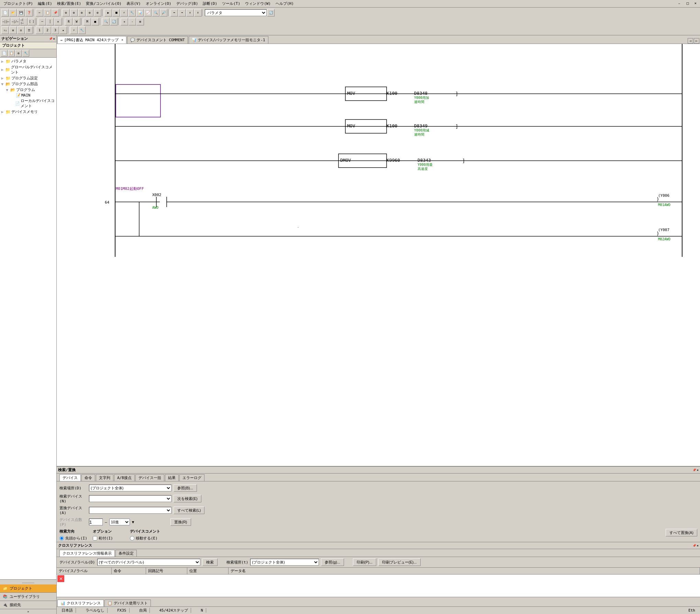 This screenshot has width=700, height=614. What do you see at coordinates (122, 40) in the screenshot?
I see `tab-close: ×` at bounding box center [122, 40].